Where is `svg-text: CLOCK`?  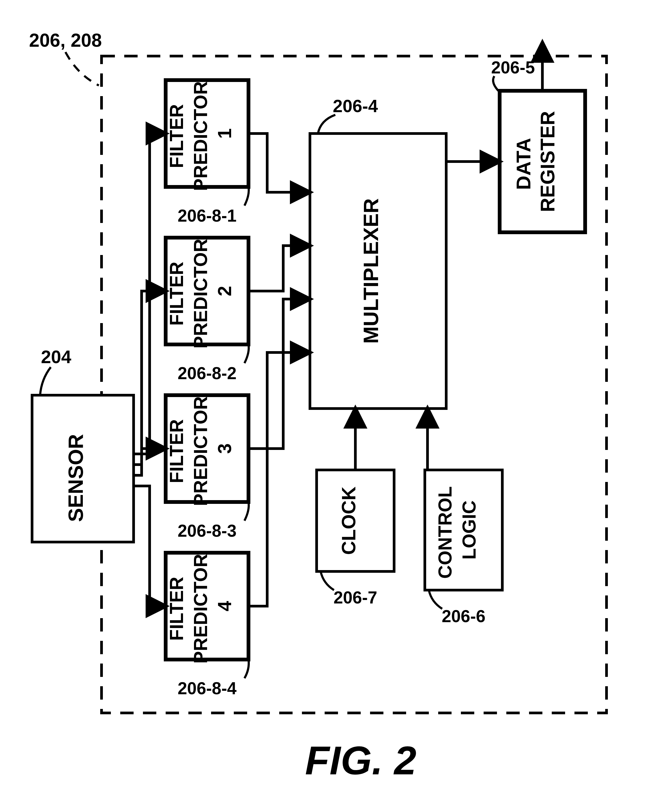
svg-text: CLOCK is located at coordinates (349, 520).